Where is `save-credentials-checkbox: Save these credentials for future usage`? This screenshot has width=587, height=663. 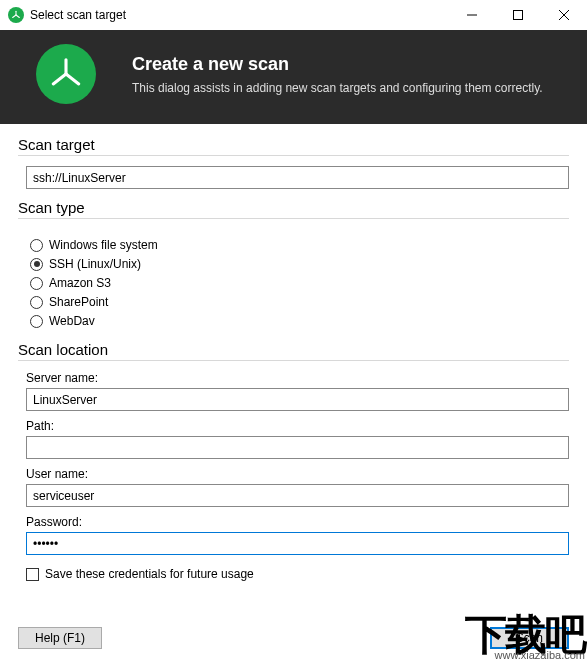 save-credentials-checkbox: Save these credentials for future usage is located at coordinates (294, 574).